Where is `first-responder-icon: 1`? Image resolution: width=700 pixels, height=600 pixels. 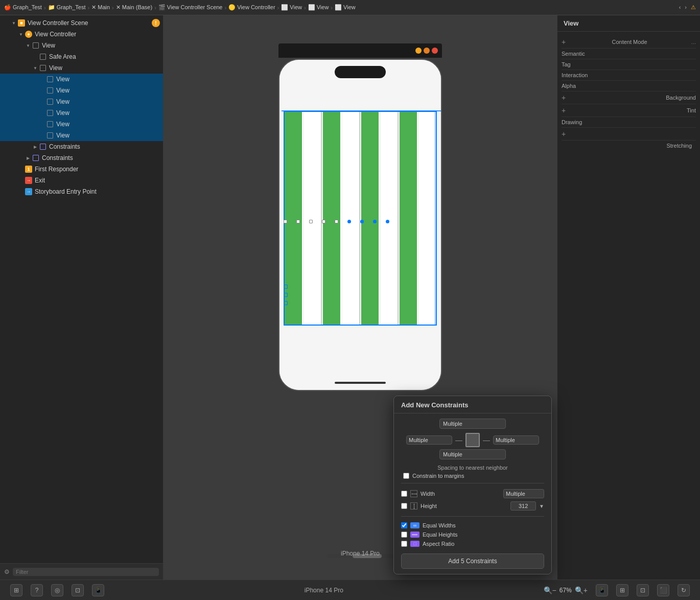 first-responder-icon: 1 is located at coordinates (29, 169).